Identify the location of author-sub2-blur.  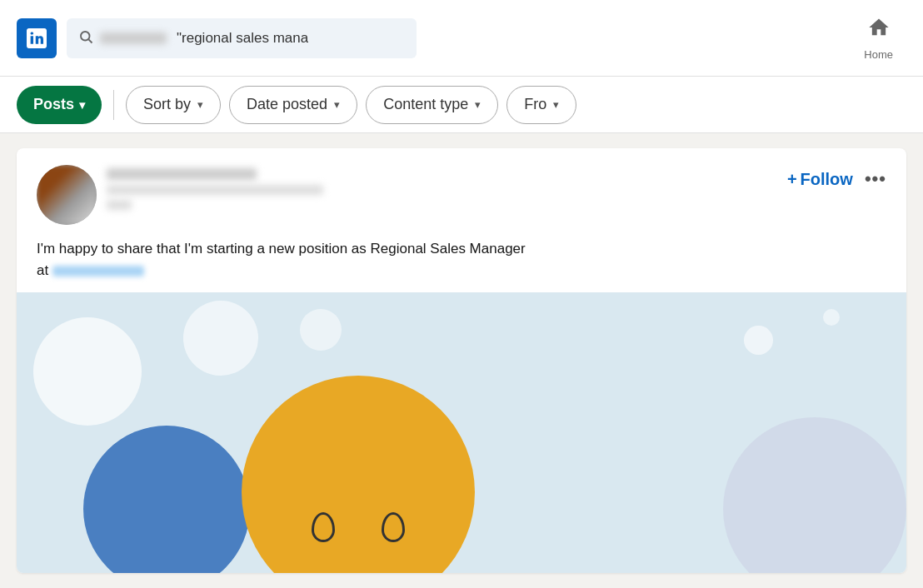
(119, 205).